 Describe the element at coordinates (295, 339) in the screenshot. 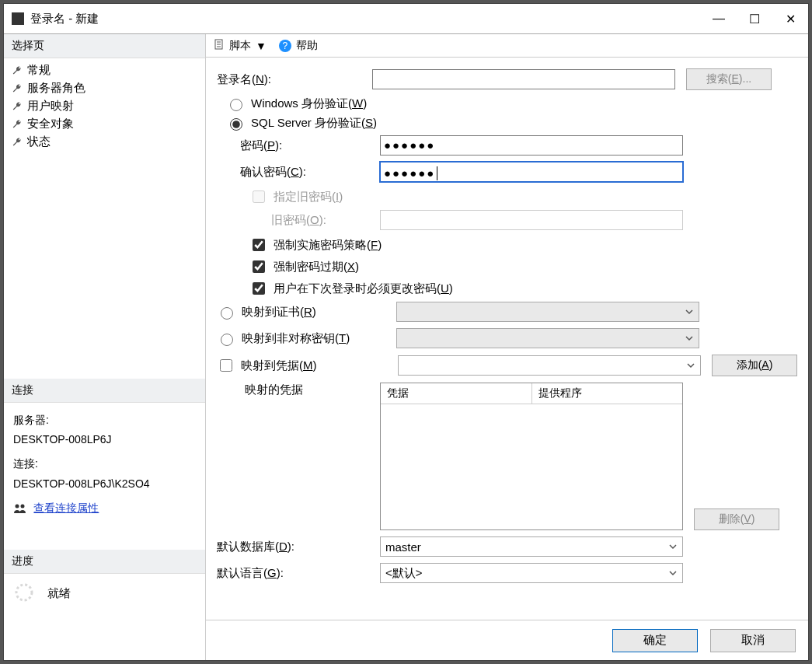

I see `map-to-asym-label: 映射到非对称密钥(T)` at that location.